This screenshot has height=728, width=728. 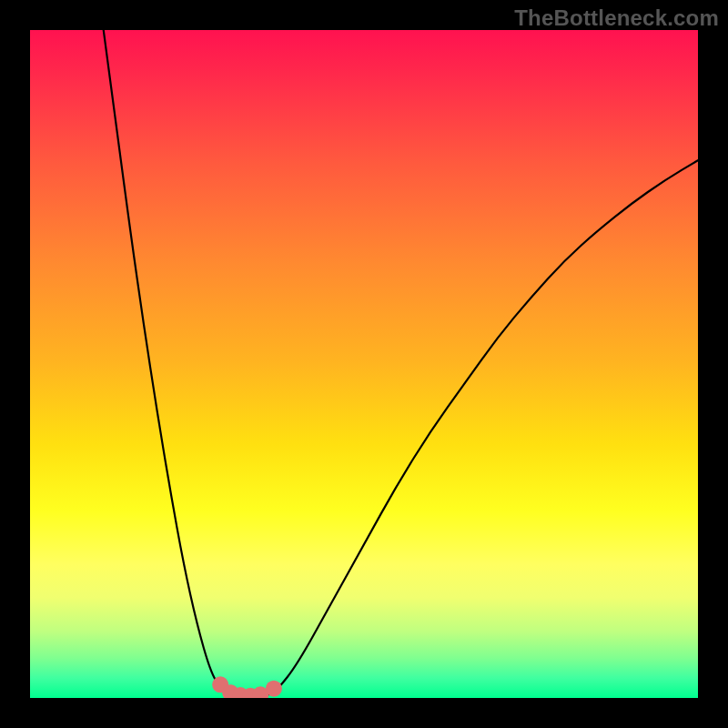 I want to click on curve-marker, so click(x=274, y=689).